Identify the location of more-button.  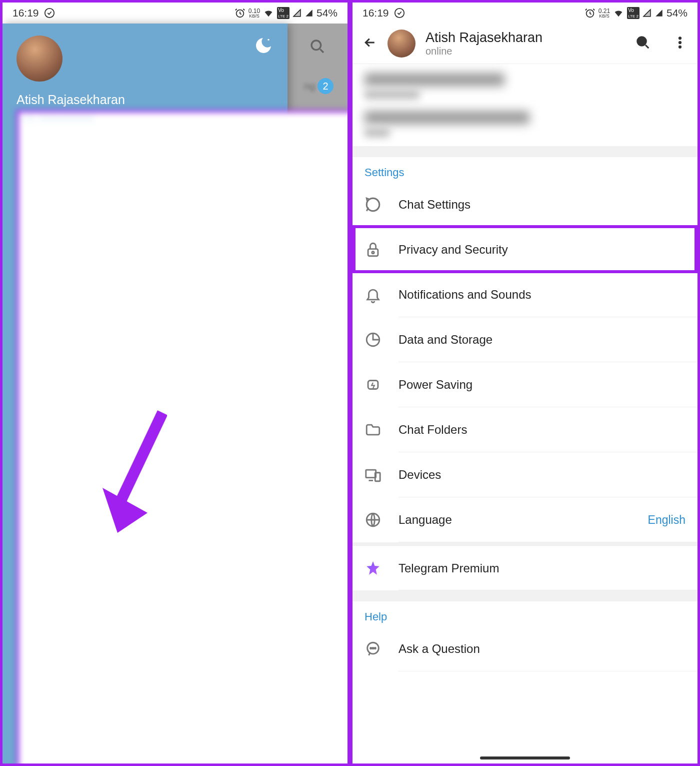
(680, 44).